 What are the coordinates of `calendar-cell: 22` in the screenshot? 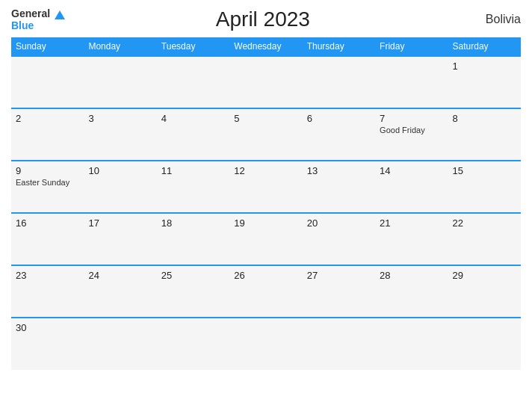 It's located at (484, 239).